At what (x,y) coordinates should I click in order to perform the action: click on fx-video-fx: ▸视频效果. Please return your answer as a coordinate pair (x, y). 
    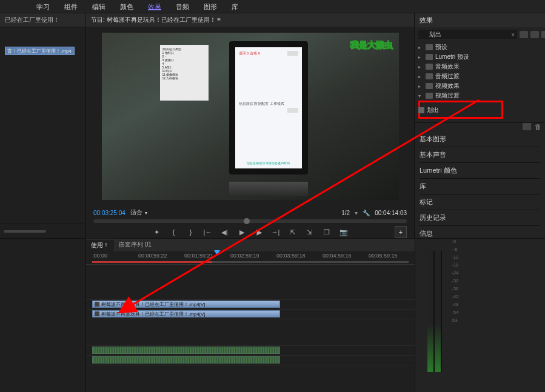
    Looking at the image, I should click on (480, 86).